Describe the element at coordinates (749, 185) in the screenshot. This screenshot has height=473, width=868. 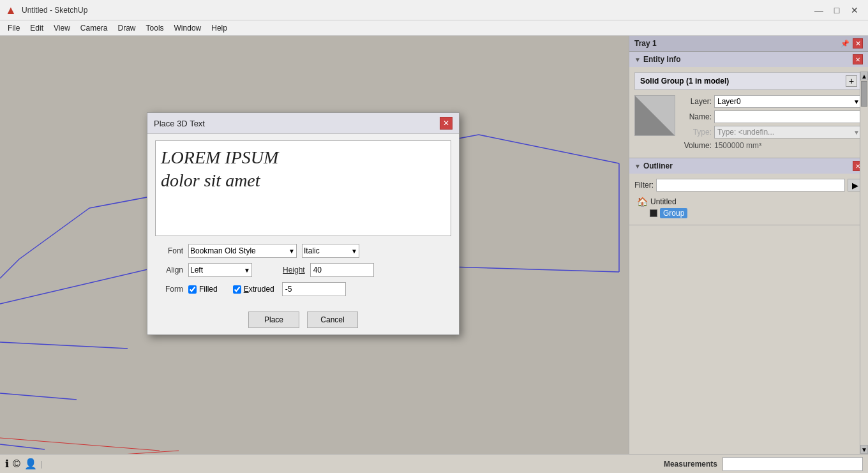
I see `filter-row: Filter: ▶` at that location.